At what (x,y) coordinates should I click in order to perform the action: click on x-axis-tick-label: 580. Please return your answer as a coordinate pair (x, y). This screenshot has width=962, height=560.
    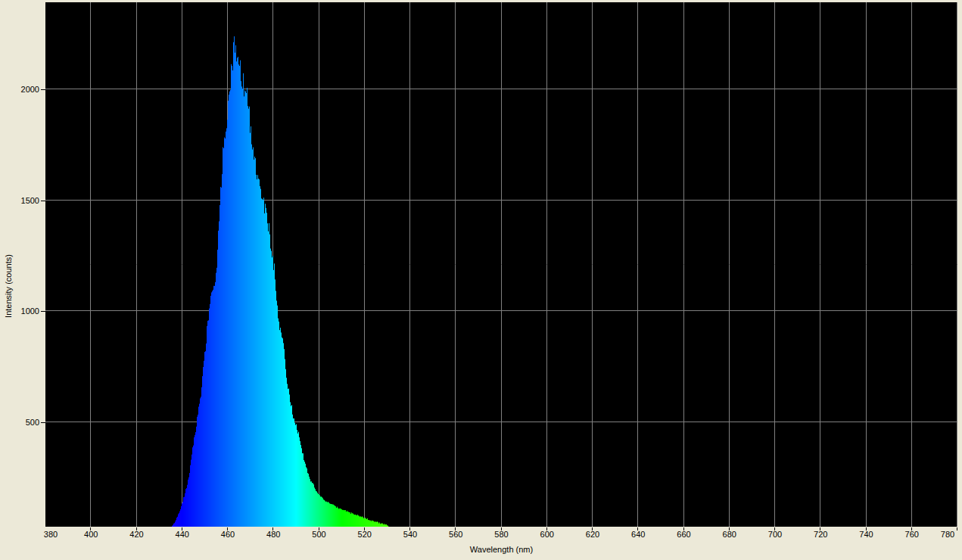
    Looking at the image, I should click on (502, 534).